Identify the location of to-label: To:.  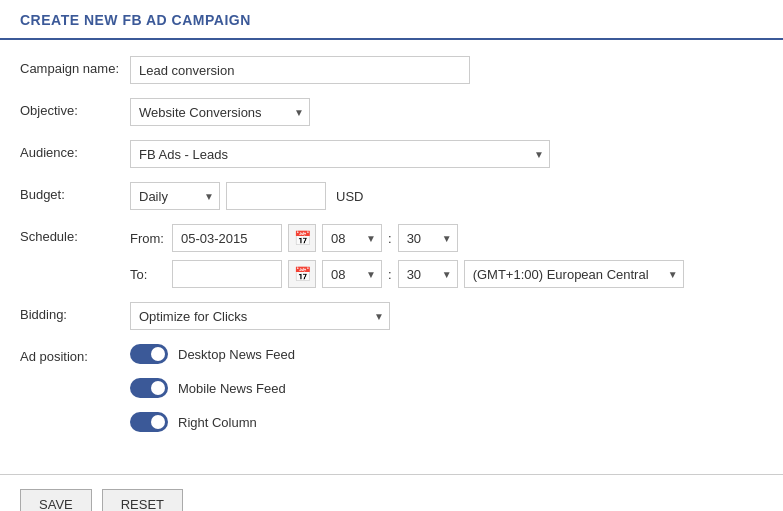
(148, 274).